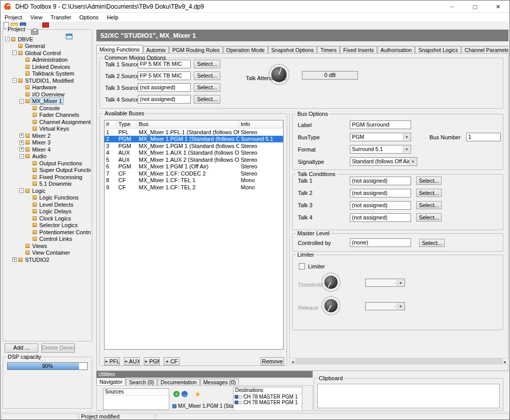 The image size is (510, 420). I want to click on favorite-star-icon, so click(198, 394).